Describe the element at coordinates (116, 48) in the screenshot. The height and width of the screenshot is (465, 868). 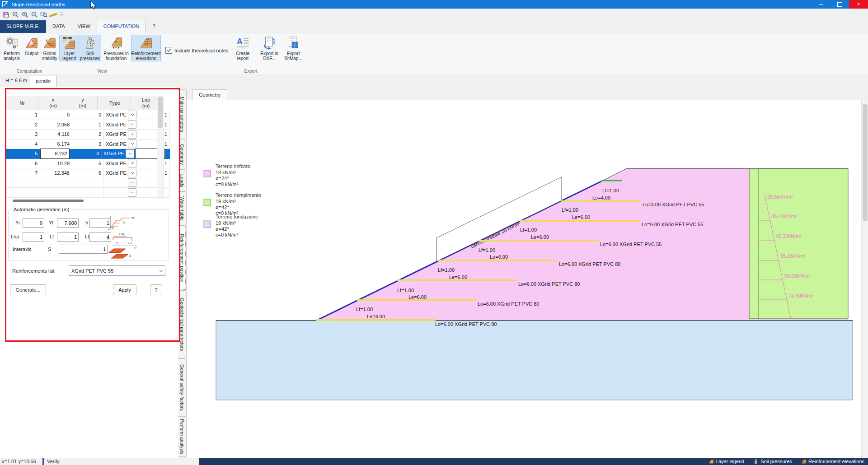
I see `pressures-in-foundation-button: Pressures in foundation` at that location.